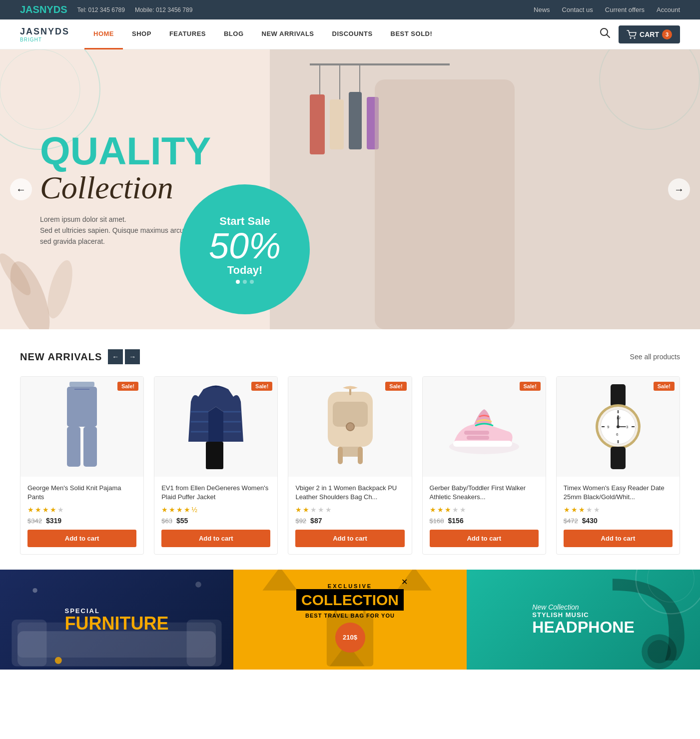  What do you see at coordinates (164, 10) in the screenshot?
I see `mobile-text: Mobile: 012 3456 789` at bounding box center [164, 10].